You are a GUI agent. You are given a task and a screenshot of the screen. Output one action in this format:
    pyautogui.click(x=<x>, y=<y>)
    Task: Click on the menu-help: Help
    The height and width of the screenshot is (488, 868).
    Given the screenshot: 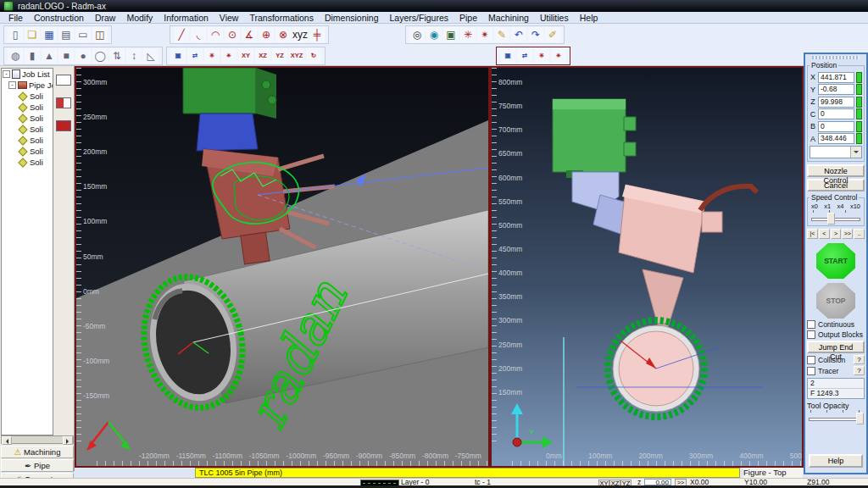 What is the action you would take?
    pyautogui.click(x=589, y=18)
    